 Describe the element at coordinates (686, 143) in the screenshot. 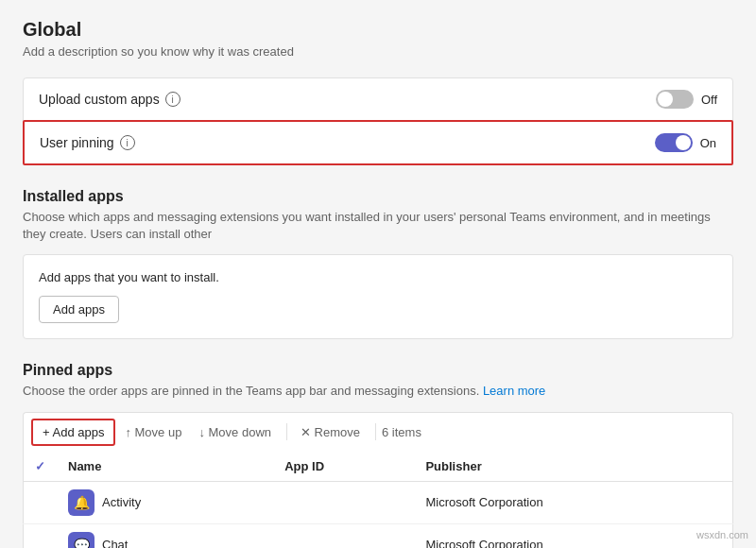

I see `user-pinning-toggle-container: On` at that location.